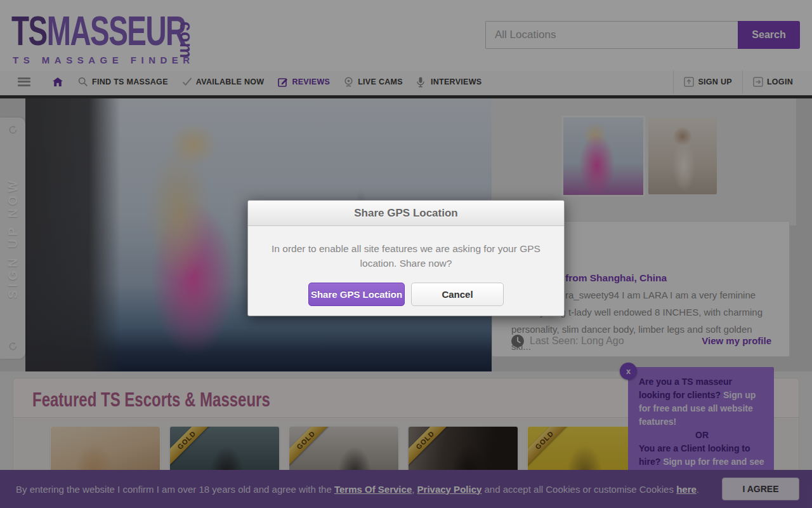  Describe the element at coordinates (406, 293) in the screenshot. I see `gps-modal-actions: Share GPS Location Cancel` at that location.